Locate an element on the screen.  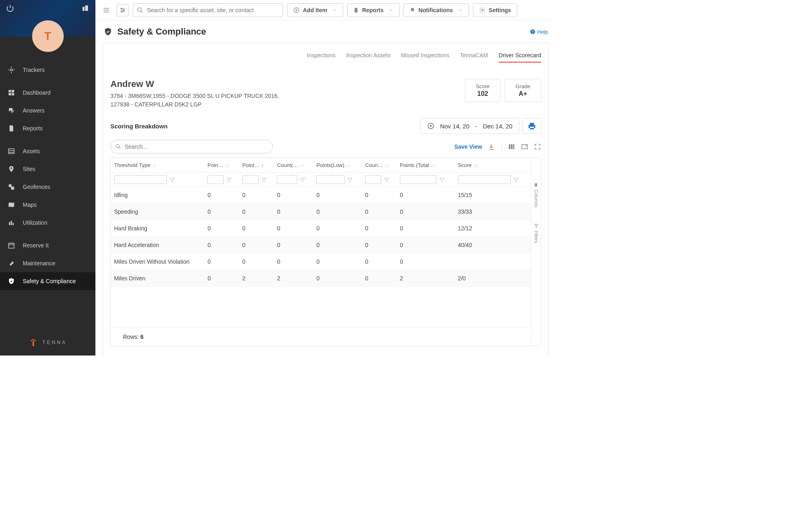
sidebar-item-utilization: Utilization is located at coordinates (48, 223).